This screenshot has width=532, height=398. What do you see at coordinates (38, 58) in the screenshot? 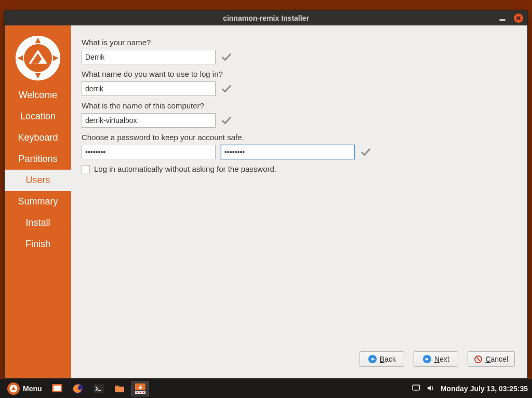
I see `cinnamon-logo-icon` at bounding box center [38, 58].